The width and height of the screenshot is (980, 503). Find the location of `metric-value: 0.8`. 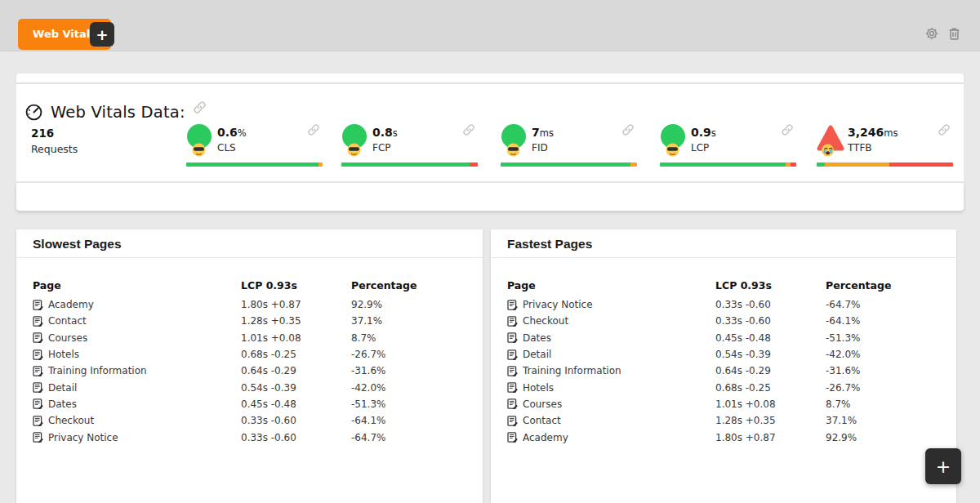

metric-value: 0.8 is located at coordinates (382, 132).